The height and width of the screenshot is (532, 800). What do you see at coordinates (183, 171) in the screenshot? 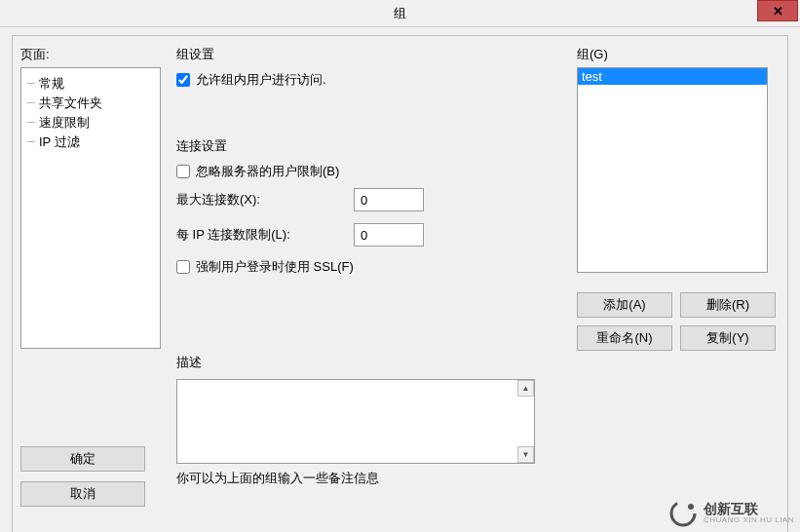
I see `ignore-server-limit-checkbox` at bounding box center [183, 171].